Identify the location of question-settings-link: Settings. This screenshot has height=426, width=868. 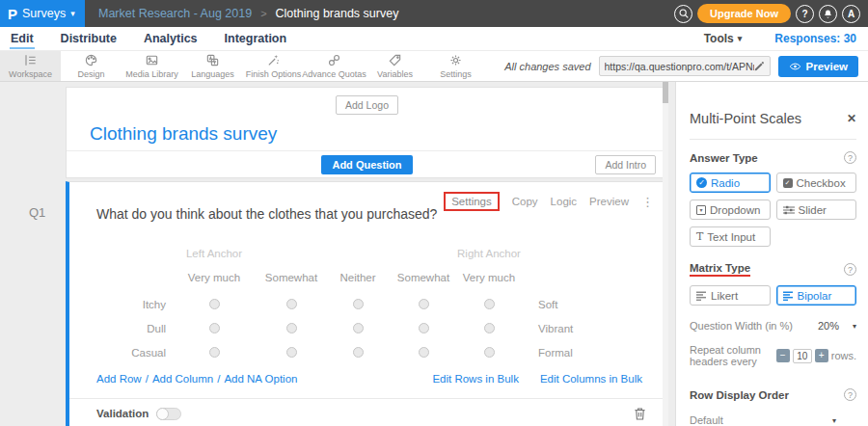
(472, 201).